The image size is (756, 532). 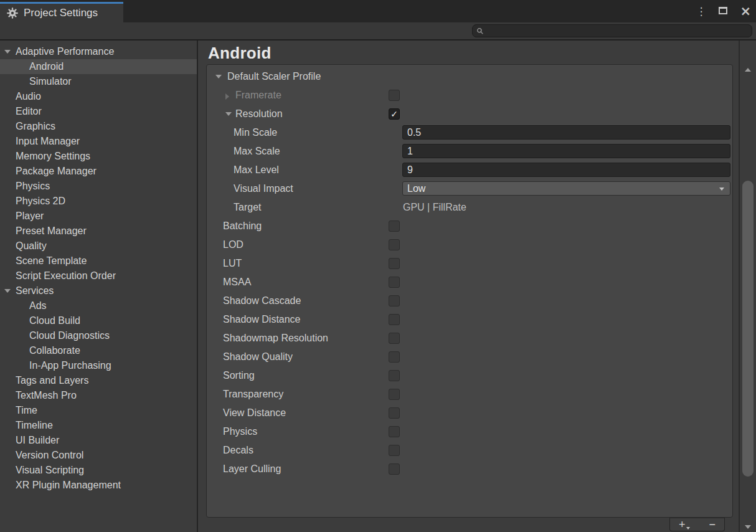 I want to click on tab-project-settings: Project Settings, so click(x=62, y=12).